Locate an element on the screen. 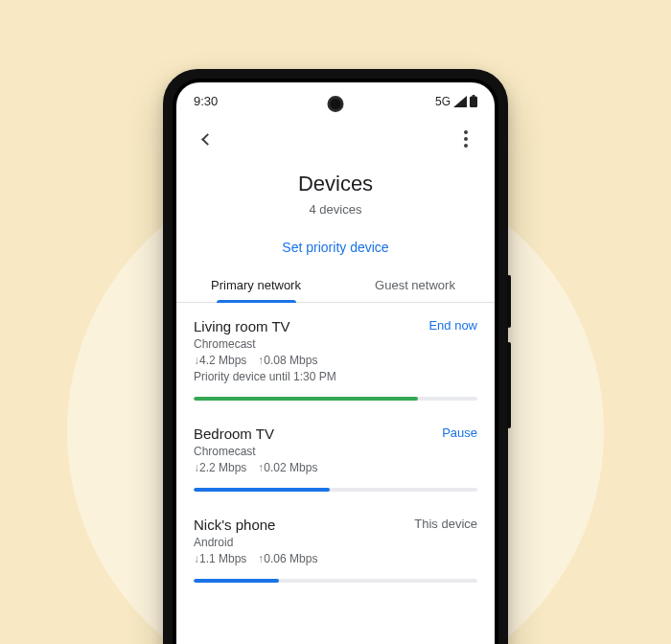 Image resolution: width=671 pixels, height=644 pixels. device-down: 4.2 Mbps is located at coordinates (222, 360).